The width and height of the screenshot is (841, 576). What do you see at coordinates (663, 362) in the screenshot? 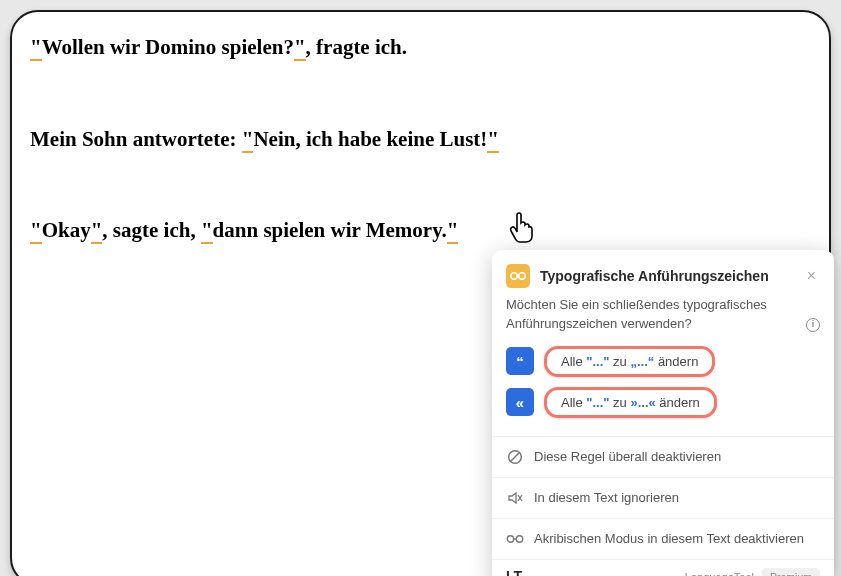
I see `suggestion-row: “ Alle "..." zu „...“ ändern` at bounding box center [663, 362].